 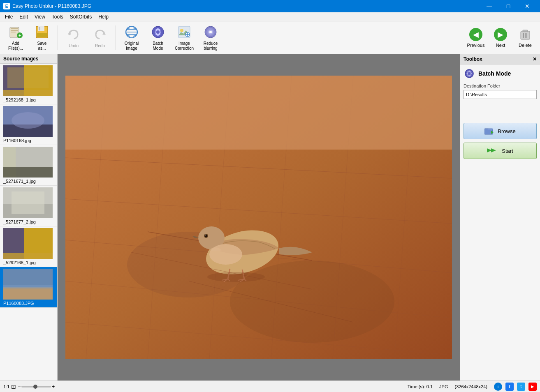 What do you see at coordinates (158, 46) in the screenshot?
I see `batch-mode-label: BatchMode` at bounding box center [158, 46].